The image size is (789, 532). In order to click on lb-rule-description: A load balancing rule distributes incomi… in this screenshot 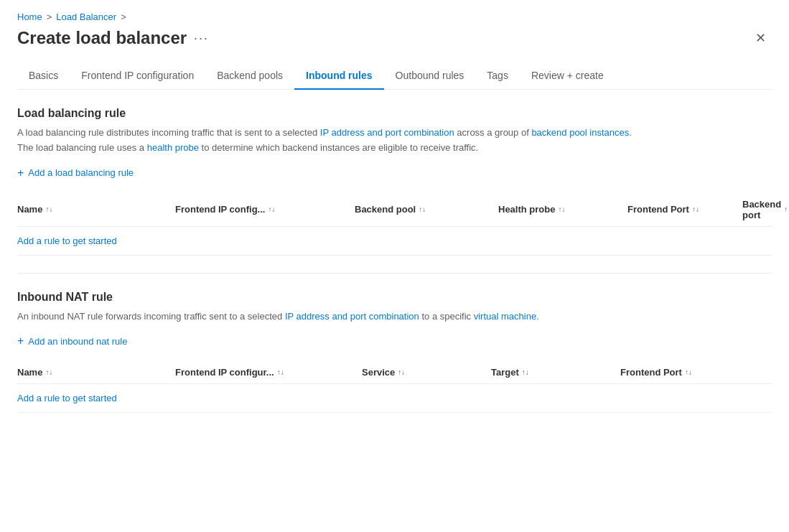, I will do `click(394, 141)`.